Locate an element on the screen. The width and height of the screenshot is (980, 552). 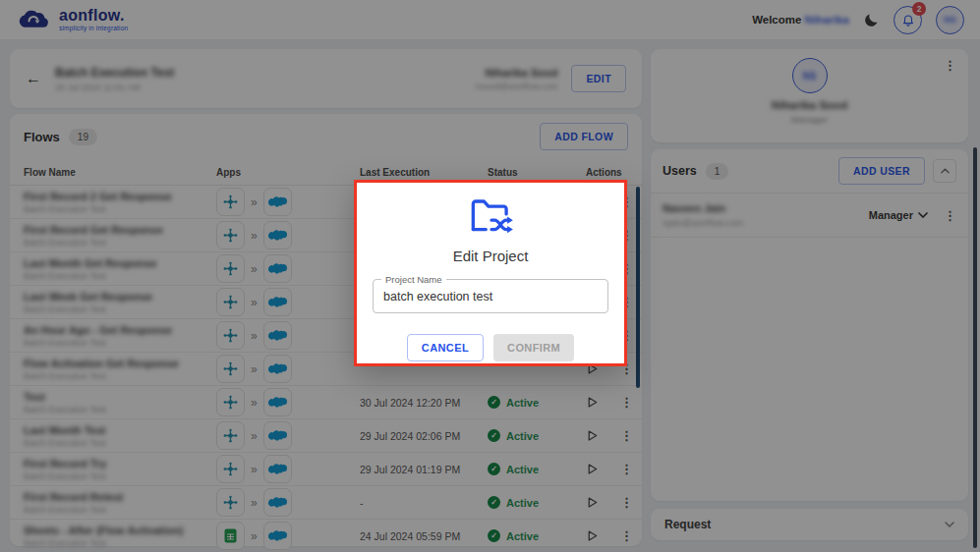
project-name-field-label: Project Name is located at coordinates (414, 279).